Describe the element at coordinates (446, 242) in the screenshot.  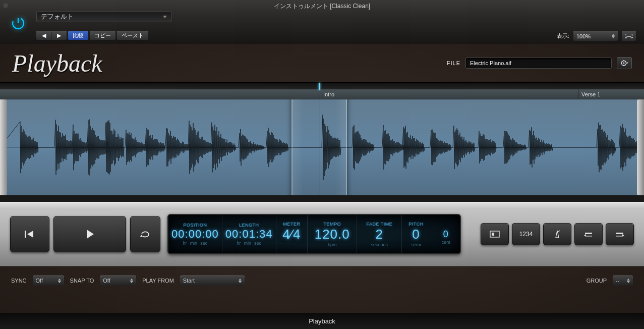
I see `pitch-cent-label: cent` at that location.